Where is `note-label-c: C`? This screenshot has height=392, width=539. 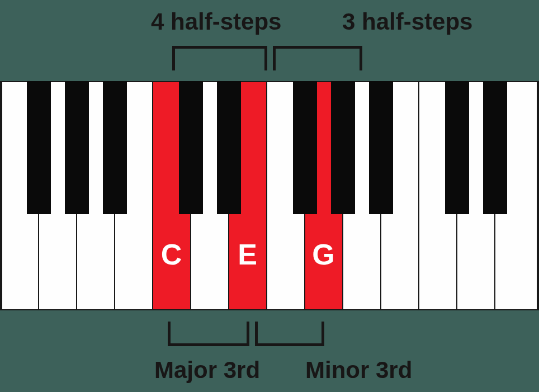
note-label-c: C is located at coordinates (172, 254).